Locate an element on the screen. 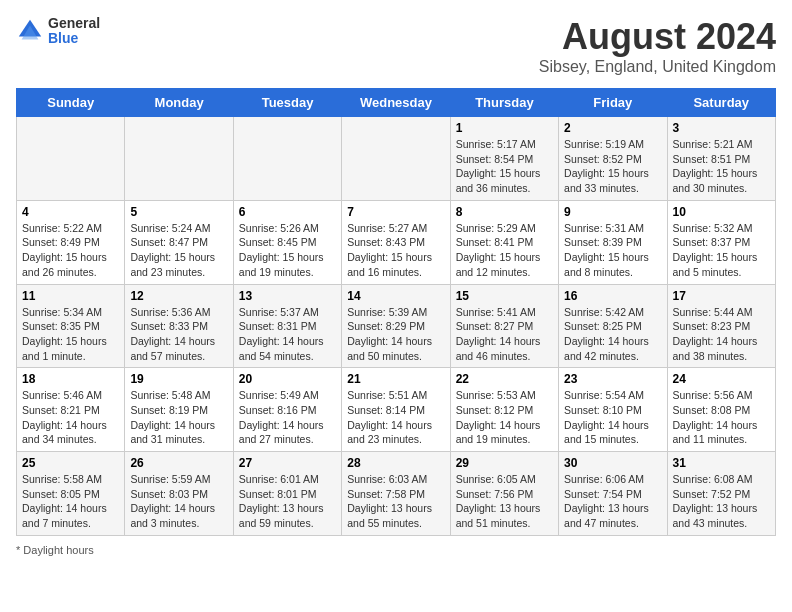 The width and height of the screenshot is (792, 612). calendar-cell-w3-d2: 13Sunrise: 5:37 AM Sunset: 8:31 PM Dayli… is located at coordinates (287, 326).